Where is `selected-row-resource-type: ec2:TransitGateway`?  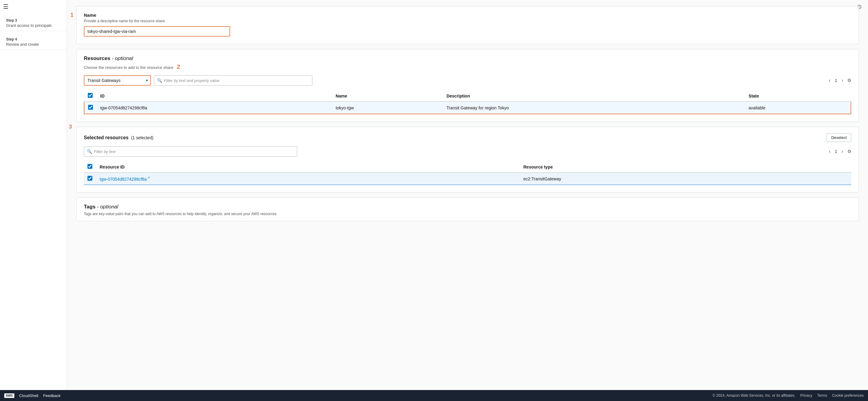 selected-row-resource-type: ec2:TransitGateway is located at coordinates (685, 179).